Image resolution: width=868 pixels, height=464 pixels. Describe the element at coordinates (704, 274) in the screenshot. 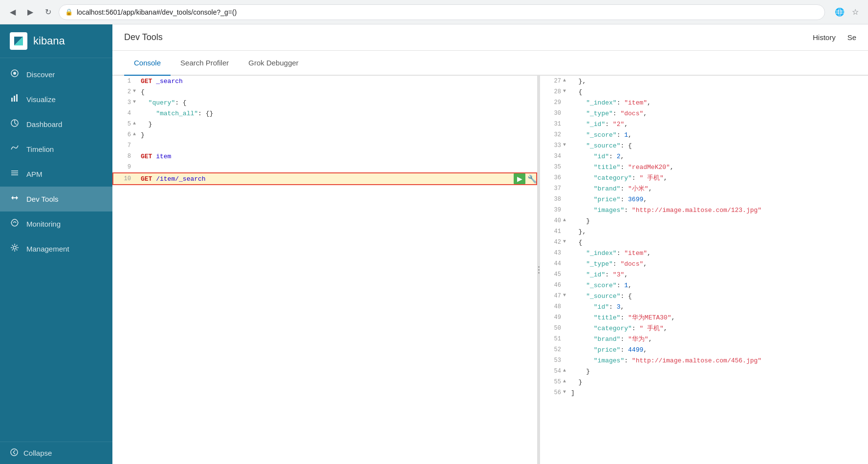

I see `resp-line-45: 45 "_id": "3",` at that location.